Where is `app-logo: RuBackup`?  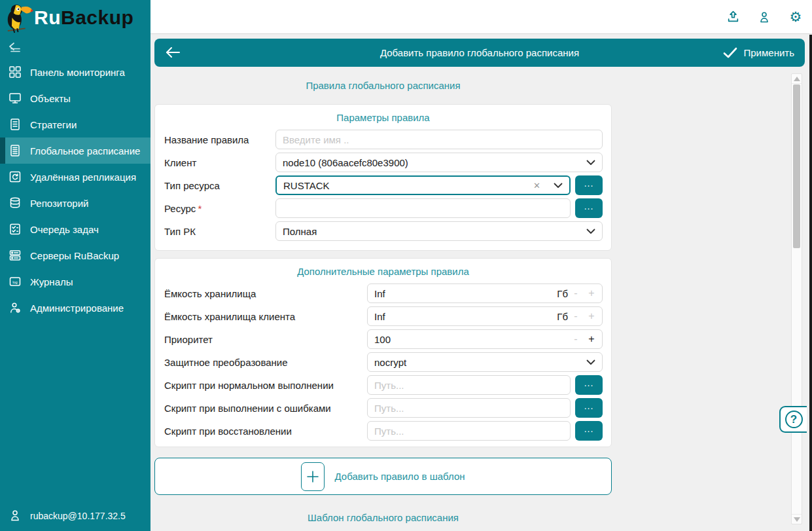
app-logo: RuBackup is located at coordinates (75, 18).